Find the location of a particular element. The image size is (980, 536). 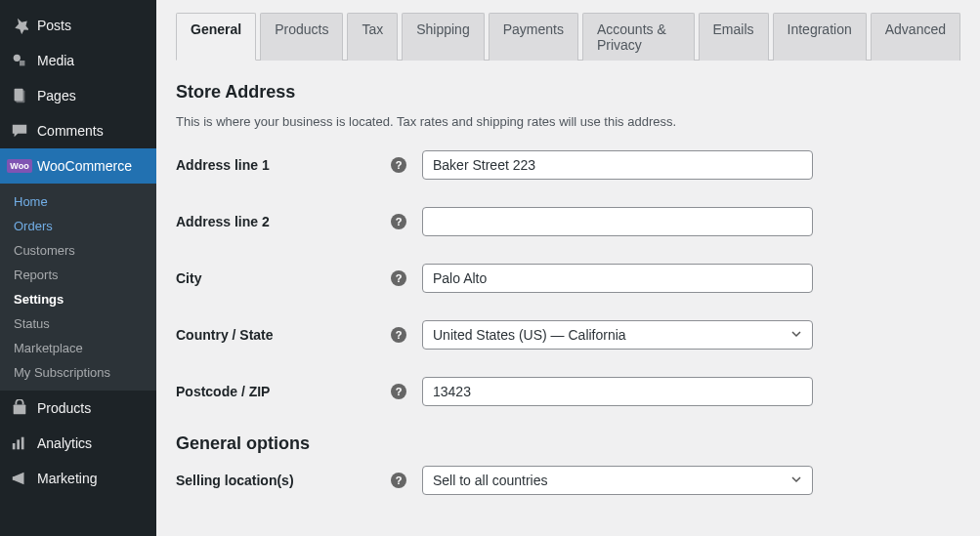

input-address2 is located at coordinates (618, 222).